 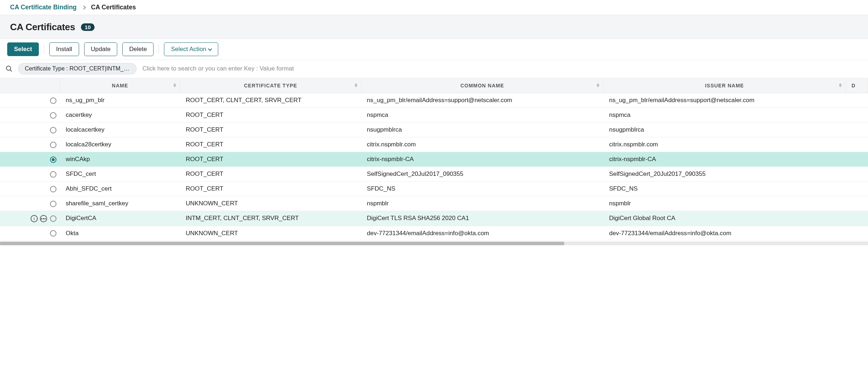 What do you see at coordinates (434, 145) in the screenshot?
I see `table-row: localca28certkeyROOT_CERTcitrix.nspmblr.…` at bounding box center [434, 145].